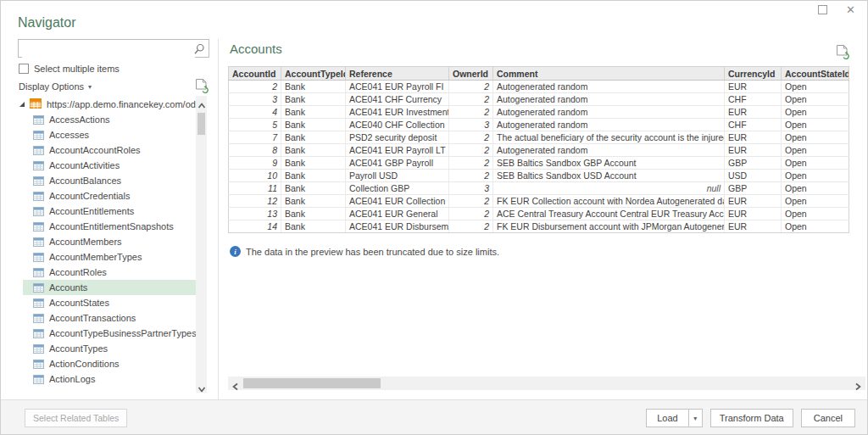  Describe the element at coordinates (202, 124) in the screenshot. I see `sidebar-scrollbar-thumb` at that location.